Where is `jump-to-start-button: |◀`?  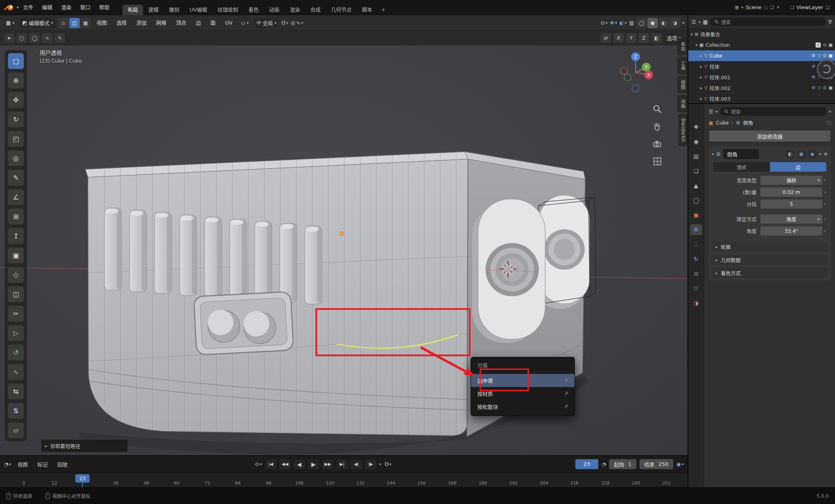
jump-to-start-button: |◀ is located at coordinates (271, 464).